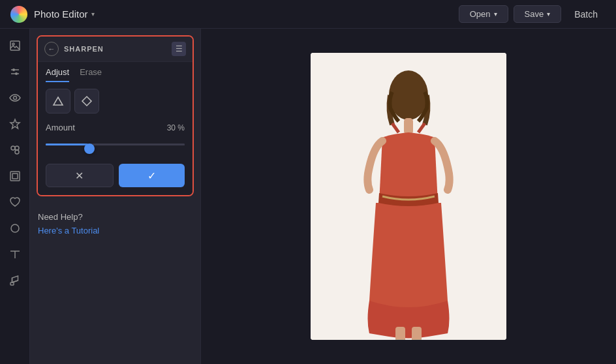 The height and width of the screenshot is (364, 616). What do you see at coordinates (115, 177) in the screenshot?
I see `confirm-buttons: ✕ ✓` at bounding box center [115, 177].